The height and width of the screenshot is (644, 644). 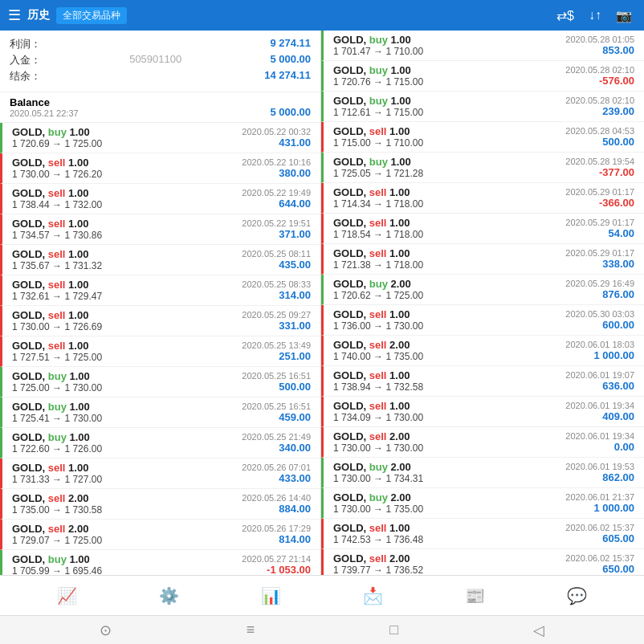 I want to click on header-title: 历史, so click(x=39, y=15).